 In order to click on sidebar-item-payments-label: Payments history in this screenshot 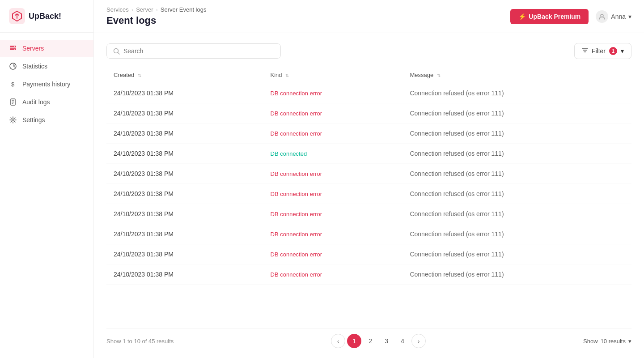, I will do `click(47, 84)`.